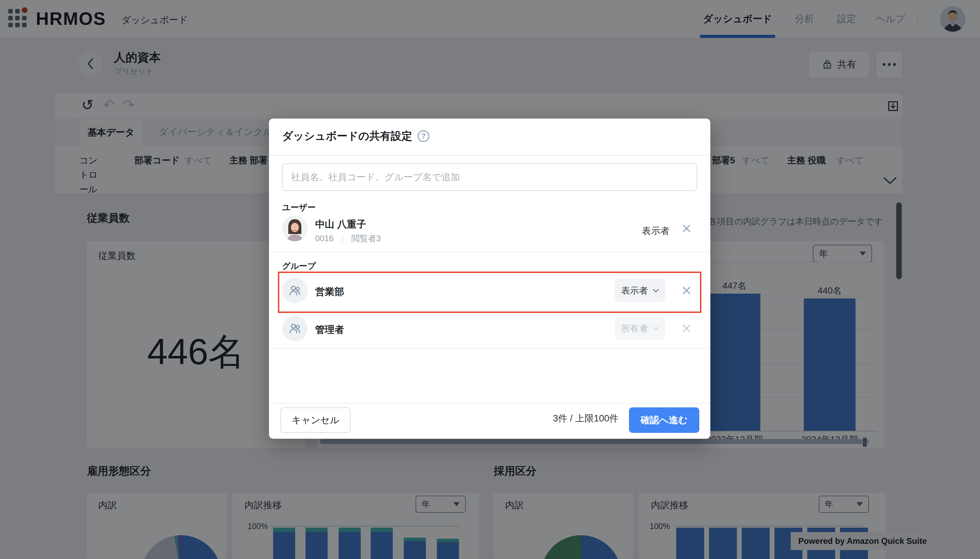  I want to click on group-permission-dropdown-disabled: 所有者, so click(640, 329).